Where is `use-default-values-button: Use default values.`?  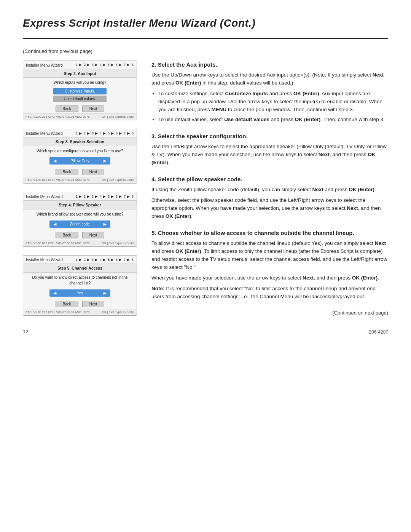 use-default-values-button: Use default values. is located at coordinates (80, 99).